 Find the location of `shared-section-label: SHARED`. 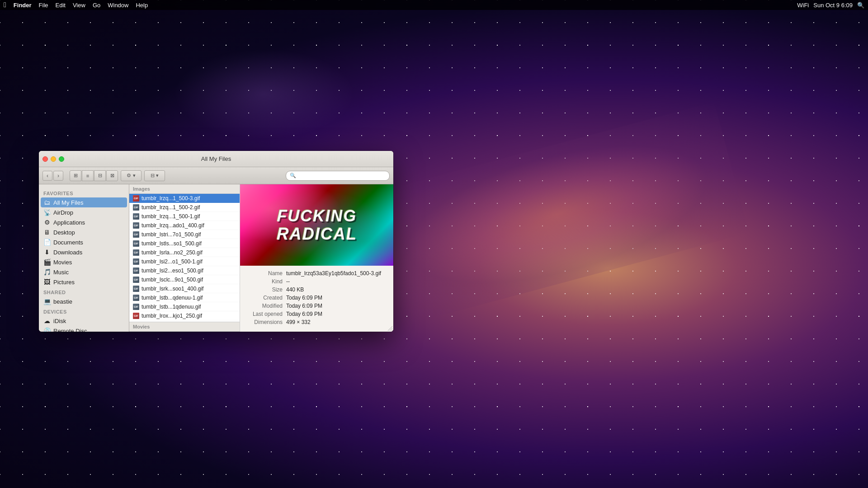

shared-section-label: SHARED is located at coordinates (84, 292).